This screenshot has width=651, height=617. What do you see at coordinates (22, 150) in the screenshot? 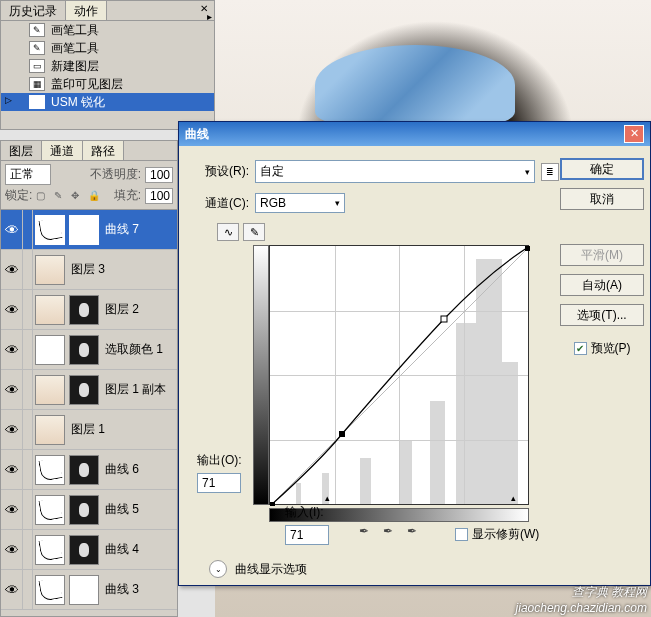
I see `tab-layers: 图层` at bounding box center [22, 150].